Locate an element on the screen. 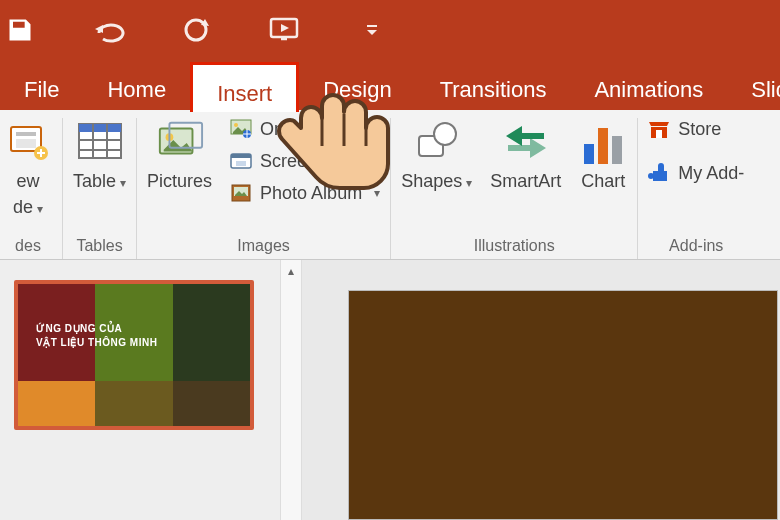 The width and height of the screenshot is (780, 520). shapes-button: Shapes is located at coordinates (436, 155).